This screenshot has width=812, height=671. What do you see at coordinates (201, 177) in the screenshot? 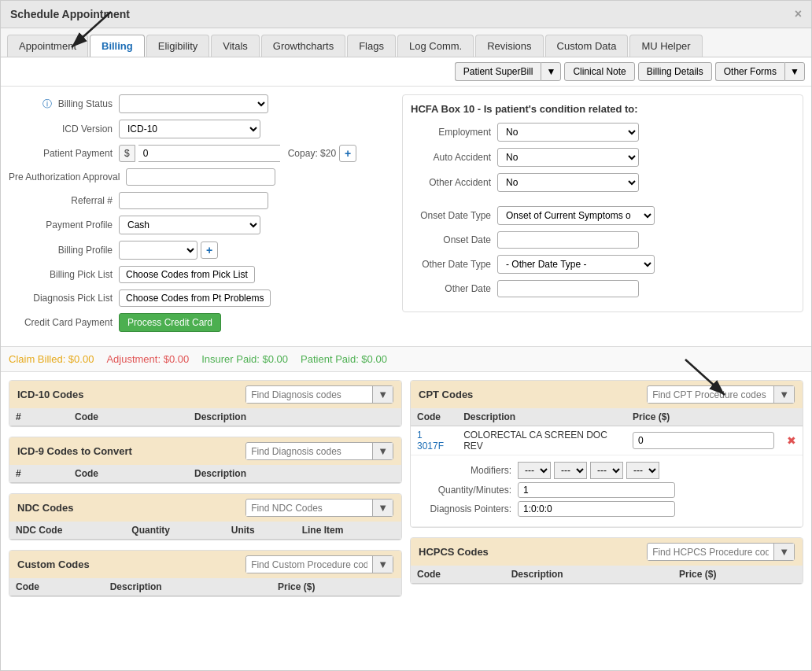
I see `pre-auth-row: Pre Authorization Approval` at bounding box center [201, 177].